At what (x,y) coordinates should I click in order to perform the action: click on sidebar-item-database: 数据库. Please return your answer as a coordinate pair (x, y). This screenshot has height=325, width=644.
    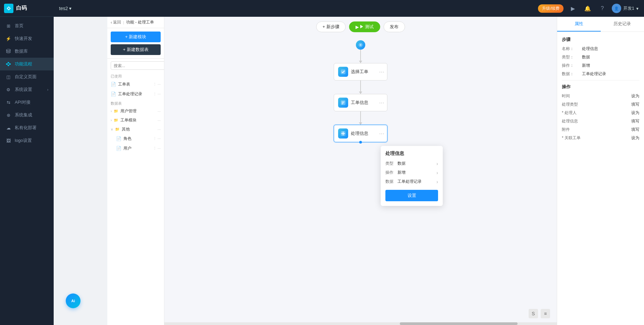
    Looking at the image, I should click on (27, 51).